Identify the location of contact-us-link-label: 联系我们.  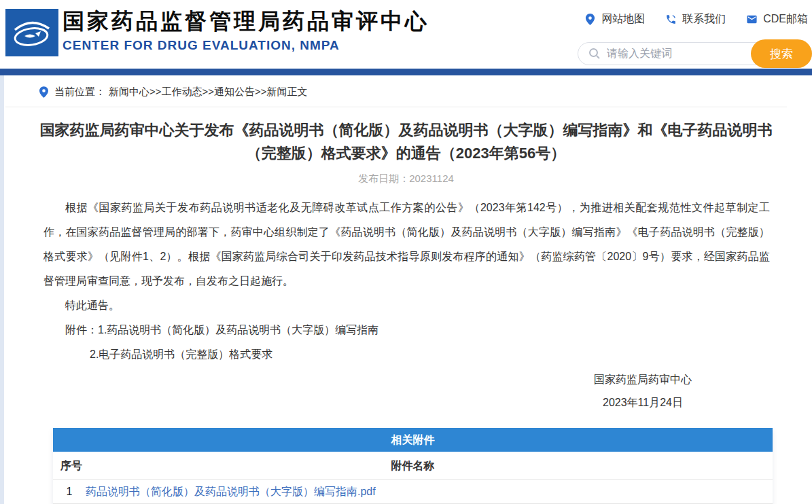
(704, 19).